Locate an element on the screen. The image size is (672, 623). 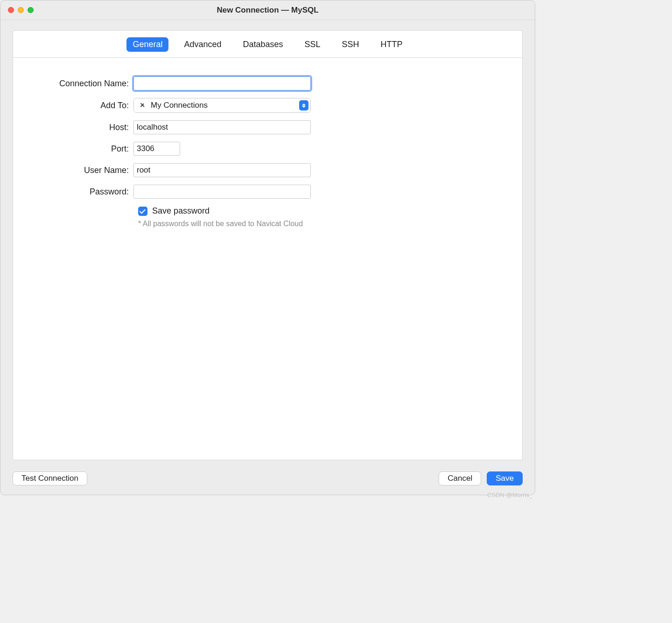
maximize-icon is located at coordinates (31, 10).